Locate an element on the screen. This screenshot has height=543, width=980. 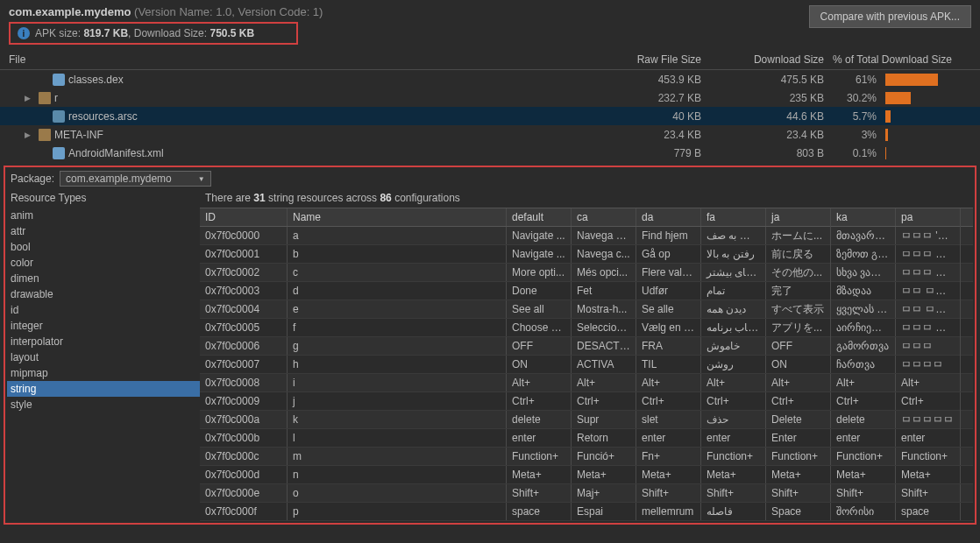
file-row: classes.dex453.9 KB475.5 KB61% is located at coordinates (490, 79).